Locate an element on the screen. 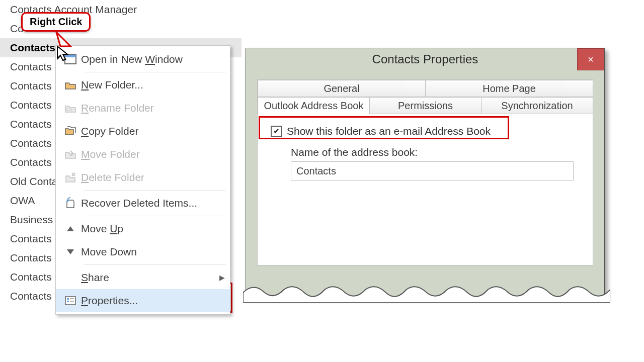  up-icon is located at coordinates (70, 229).